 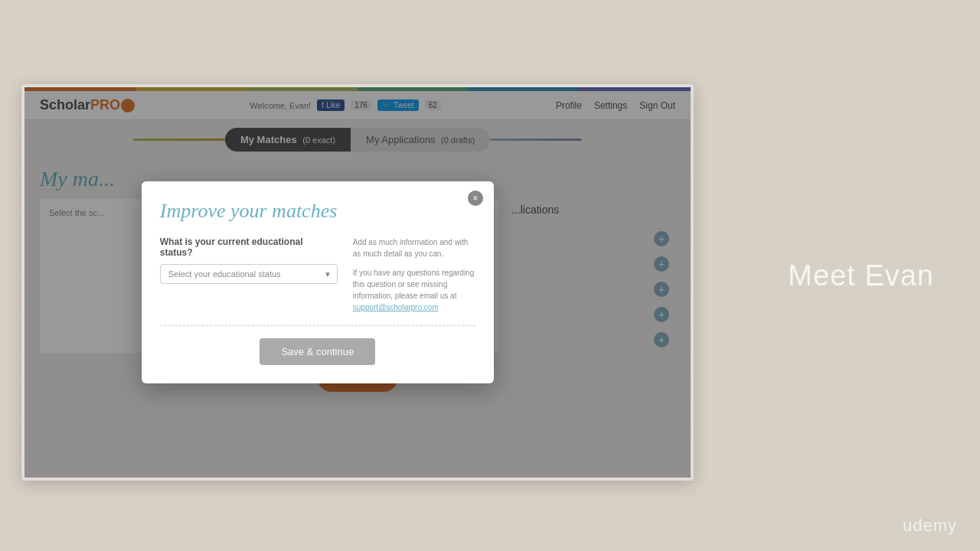 What do you see at coordinates (414, 248) in the screenshot?
I see `helper-text-1: Add as much information and with as much…` at bounding box center [414, 248].